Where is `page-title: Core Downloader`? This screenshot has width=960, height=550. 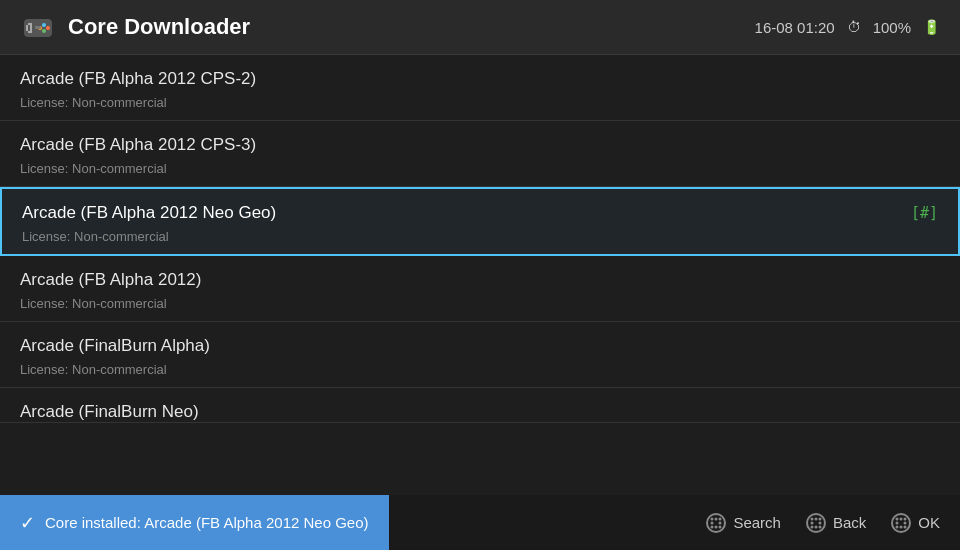
page-title: Core Downloader is located at coordinates (159, 27).